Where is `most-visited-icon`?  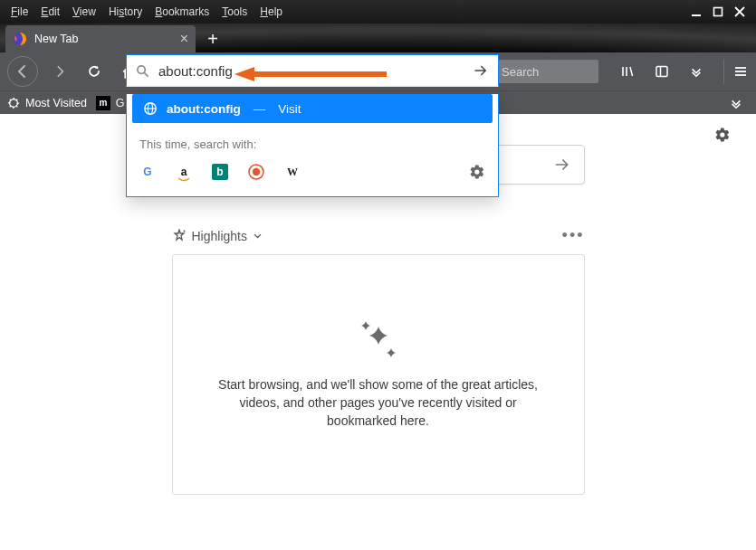
most-visited-icon is located at coordinates (14, 103).